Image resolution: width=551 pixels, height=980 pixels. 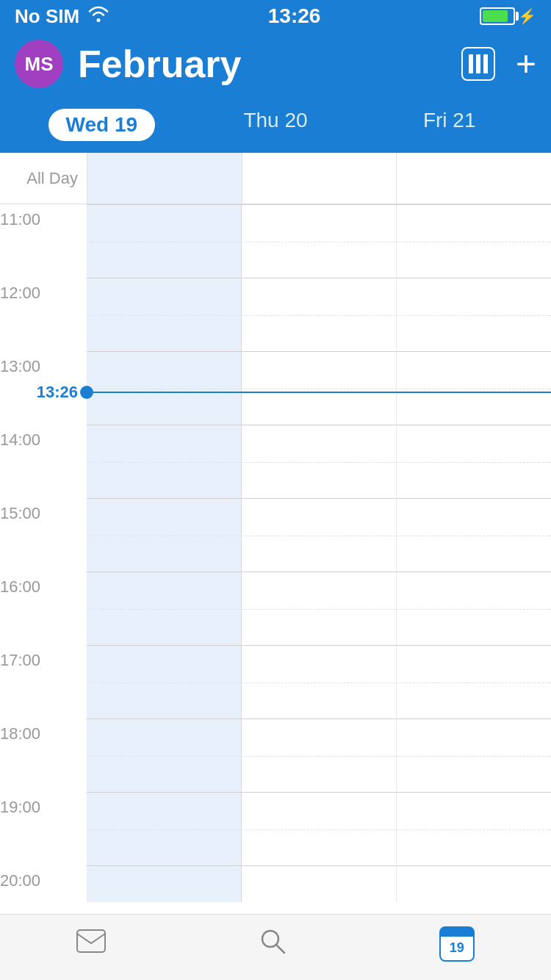 What do you see at coordinates (276, 16) in the screenshot?
I see `status-bar: No SIM 13:26 ⚡` at bounding box center [276, 16].